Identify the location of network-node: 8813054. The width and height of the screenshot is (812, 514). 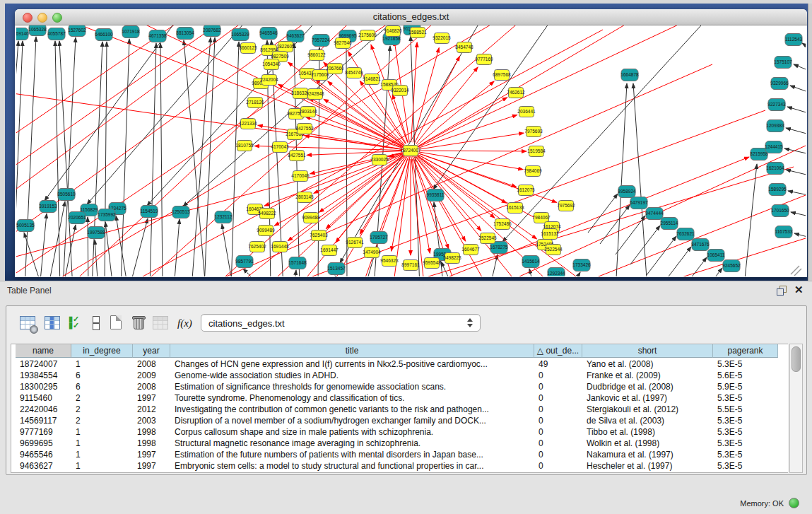
(185, 34).